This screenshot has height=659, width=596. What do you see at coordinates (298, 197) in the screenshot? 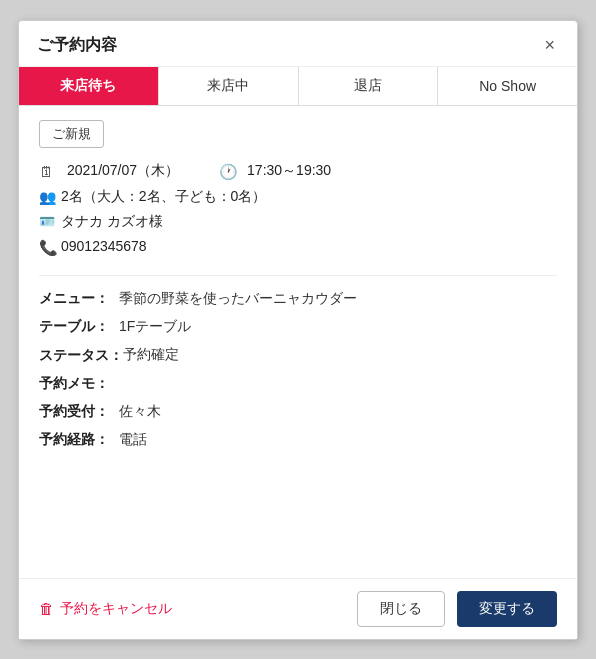
I see `guests-row: 👥 2名（大人：2名、子ども：0名）` at bounding box center [298, 197].